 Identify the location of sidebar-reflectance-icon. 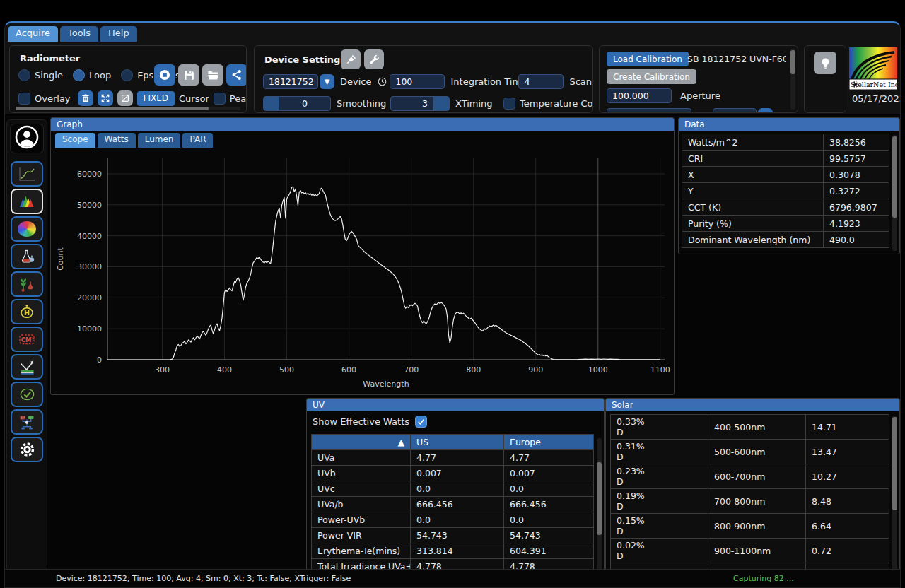
(27, 367).